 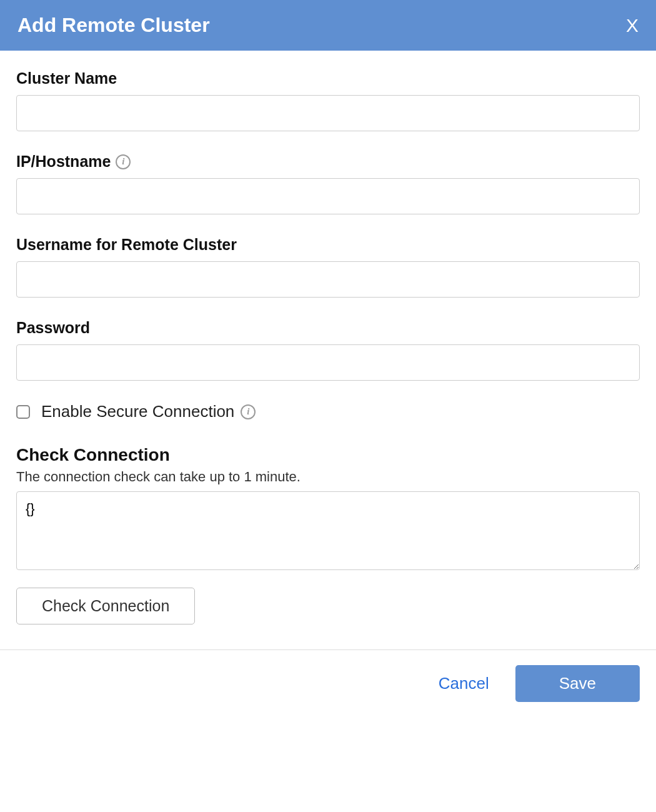 What do you see at coordinates (64, 161) in the screenshot?
I see `ip-hostname-label-text: IP/Hostname` at bounding box center [64, 161].